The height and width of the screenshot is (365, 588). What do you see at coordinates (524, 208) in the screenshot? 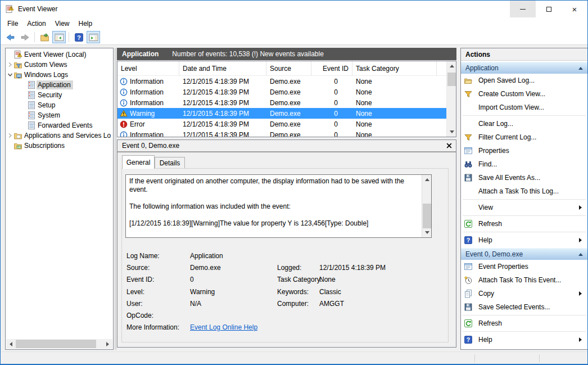
I see `action-view: View` at bounding box center [524, 208].